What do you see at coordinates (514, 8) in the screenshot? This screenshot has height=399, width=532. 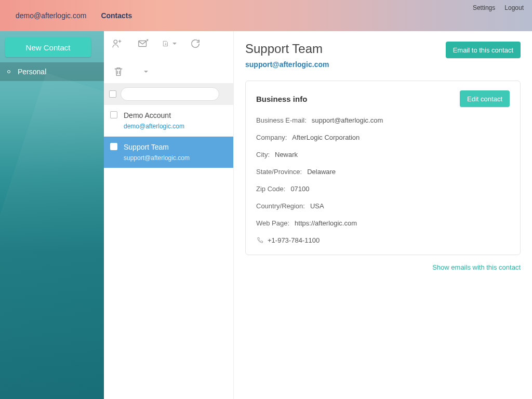 I see `logout-link: Logout` at bounding box center [514, 8].